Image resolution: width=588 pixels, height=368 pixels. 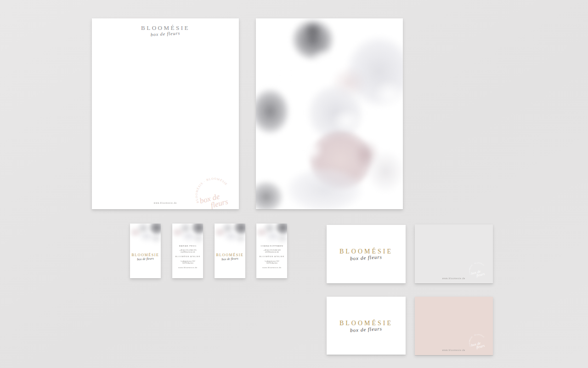 I want to click on person-name: OXANA HOFFMANN, so click(x=272, y=246).